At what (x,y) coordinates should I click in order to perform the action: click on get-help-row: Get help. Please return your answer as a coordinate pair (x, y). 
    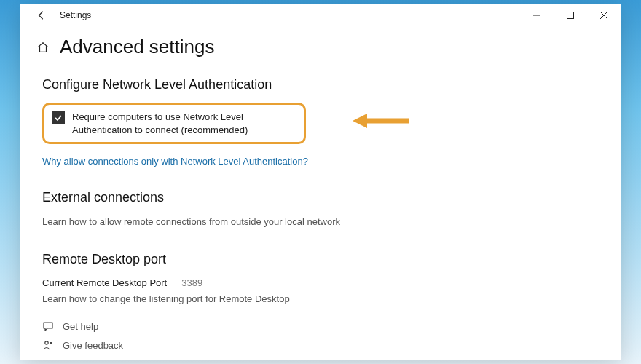
    Looking at the image, I should click on (320, 326).